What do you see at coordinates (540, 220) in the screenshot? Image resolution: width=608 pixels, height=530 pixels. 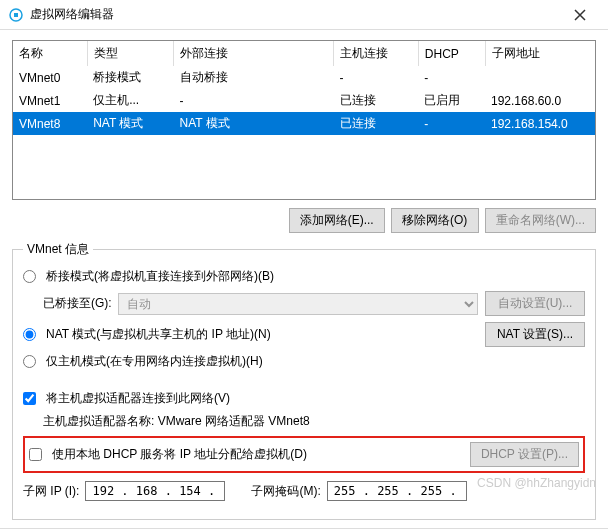 I see `rename-network-button: 重命名网络(W)...` at bounding box center [540, 220].